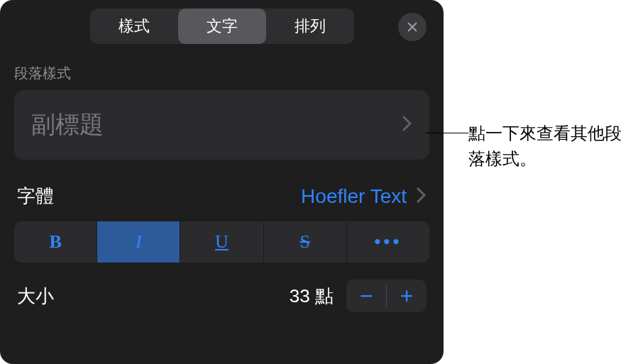  What do you see at coordinates (388, 242) in the screenshot?
I see `more-options-button: •••` at bounding box center [388, 242].